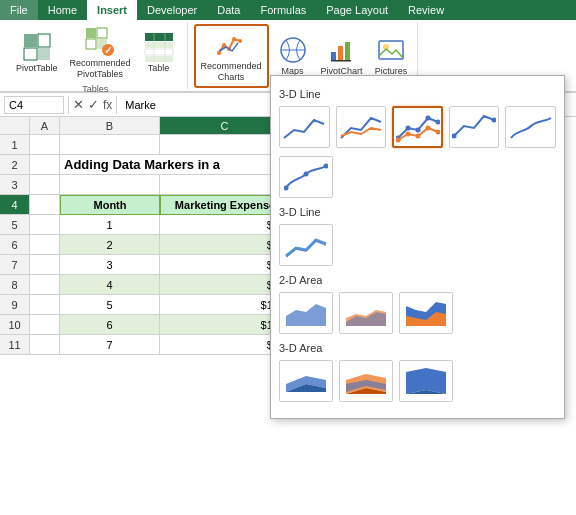 The image size is (576, 515). What do you see at coordinates (426, 10) in the screenshot?
I see `tab-review: Review` at bounding box center [426, 10].